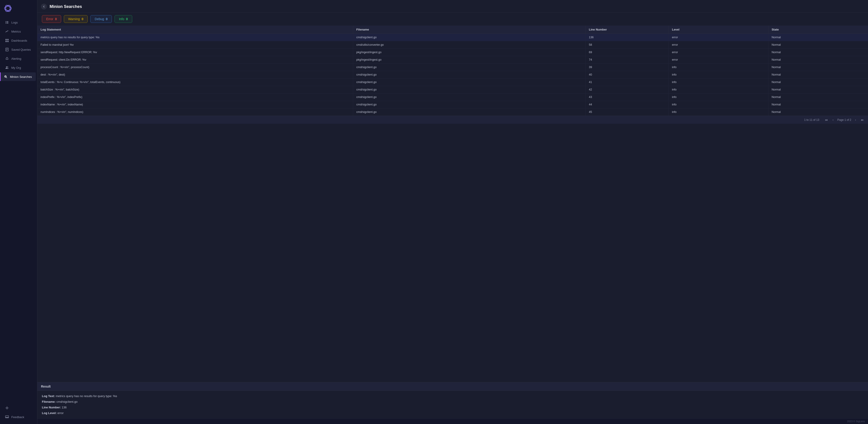 This screenshot has height=424, width=868. Describe the element at coordinates (627, 112) in the screenshot. I see `cell-lineno: 45` at that location.